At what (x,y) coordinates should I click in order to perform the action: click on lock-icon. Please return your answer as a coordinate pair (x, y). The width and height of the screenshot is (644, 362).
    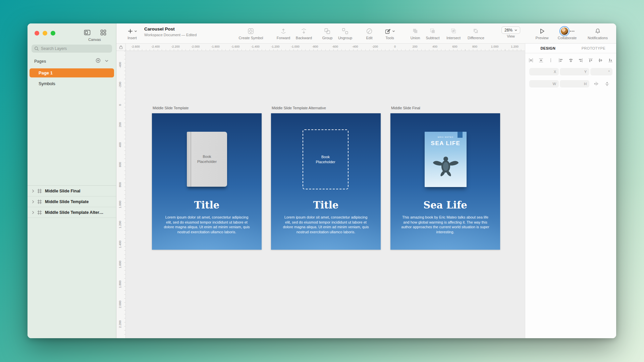
    Looking at the image, I should click on (121, 47).